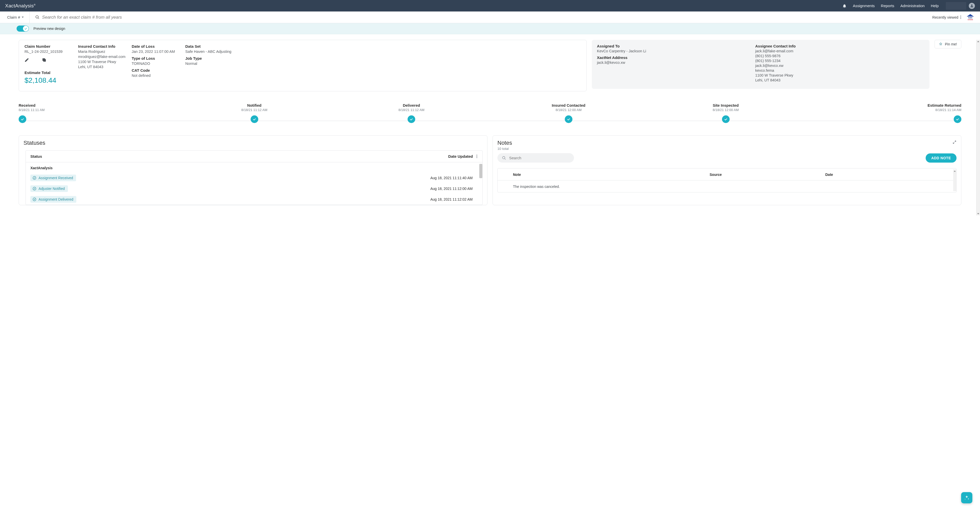  I want to click on statuses-panel: Statuses Status Date Updated XactAnalysi…, so click(253, 170).